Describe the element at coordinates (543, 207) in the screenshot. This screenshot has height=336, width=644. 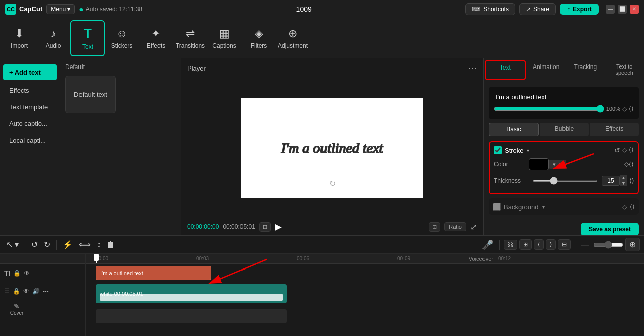
I see `background-collapse-arrow: ▾` at that location.